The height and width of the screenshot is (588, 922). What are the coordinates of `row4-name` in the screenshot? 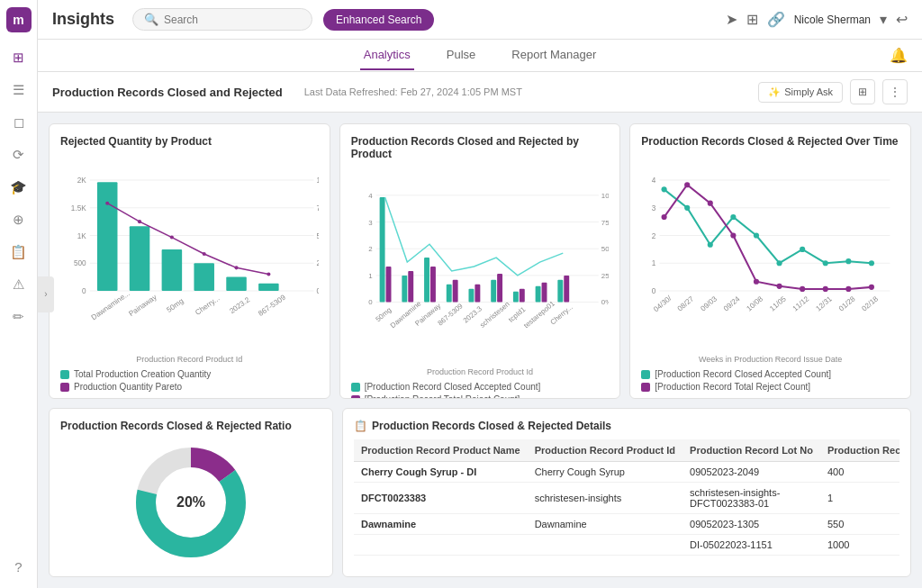 It's located at (441, 546).